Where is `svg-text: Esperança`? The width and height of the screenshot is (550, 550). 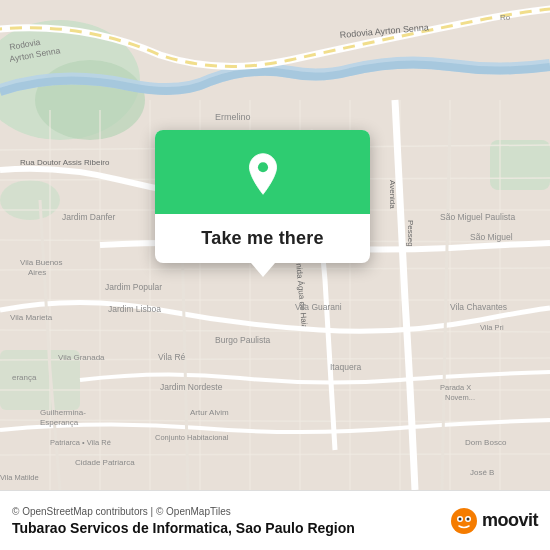 svg-text: Esperança is located at coordinates (60, 422).